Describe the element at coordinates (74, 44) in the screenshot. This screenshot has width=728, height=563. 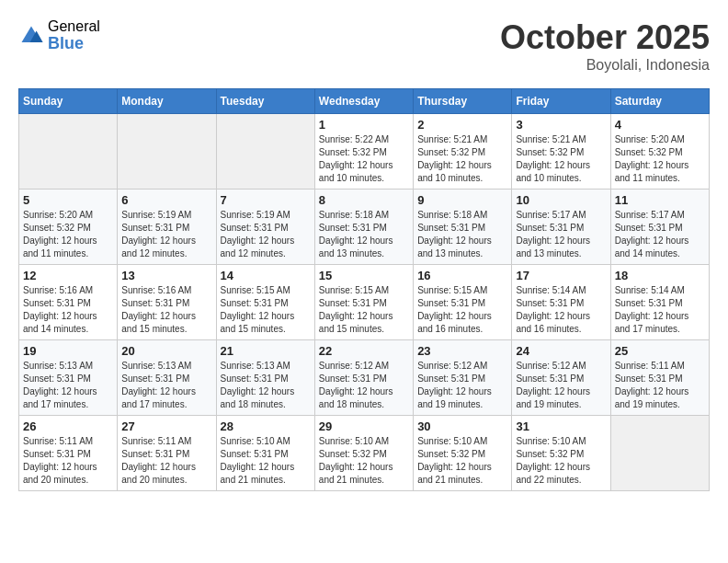
I see `logo-blue: Blue` at that location.